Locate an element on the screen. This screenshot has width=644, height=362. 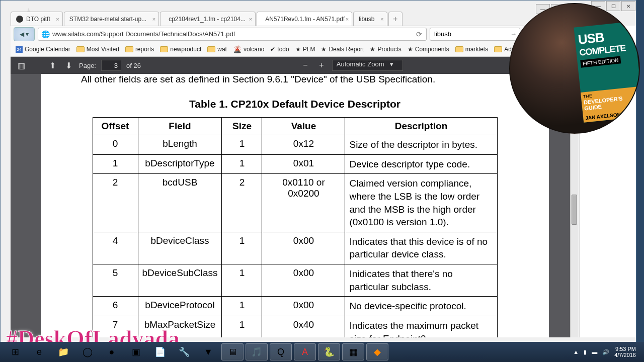
reload-icon: ⟳ is located at coordinates (419, 34).